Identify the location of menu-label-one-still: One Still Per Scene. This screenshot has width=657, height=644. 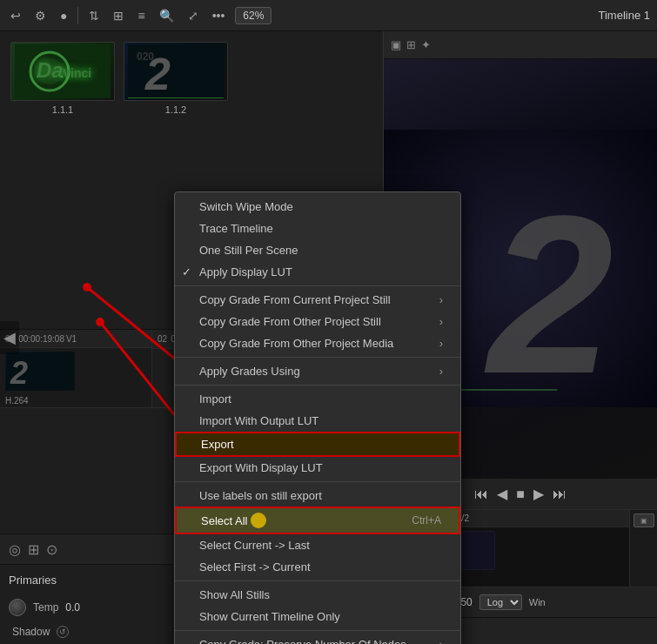
(249, 251).